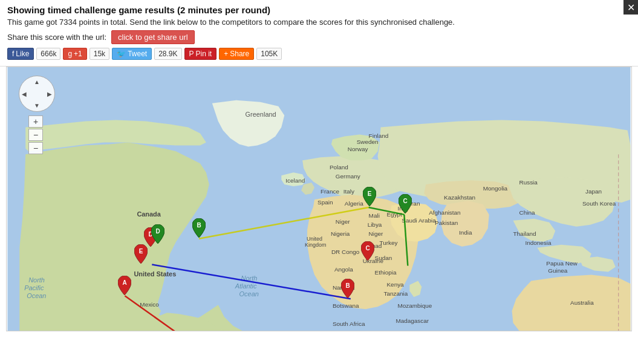 The width and height of the screenshot is (638, 364). I want to click on svg-text: China, so click(527, 213).